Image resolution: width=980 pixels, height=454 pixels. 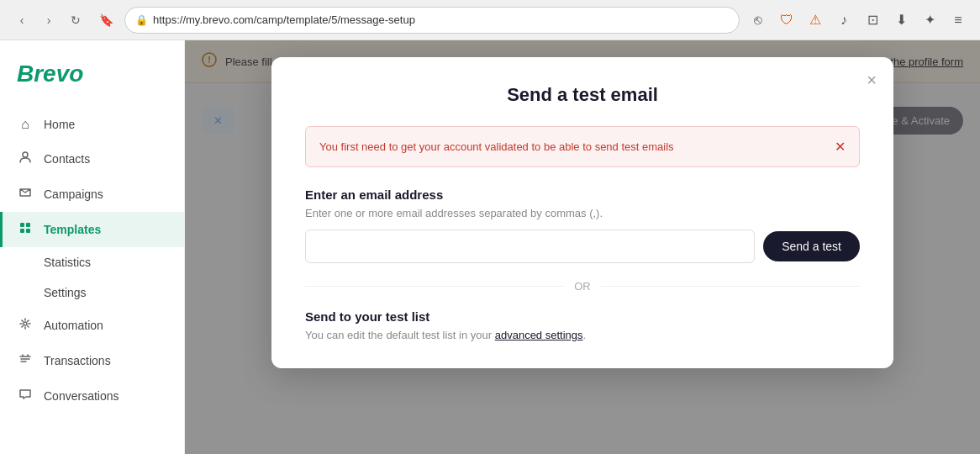 I want to click on contacts-icon, so click(x=25, y=159).